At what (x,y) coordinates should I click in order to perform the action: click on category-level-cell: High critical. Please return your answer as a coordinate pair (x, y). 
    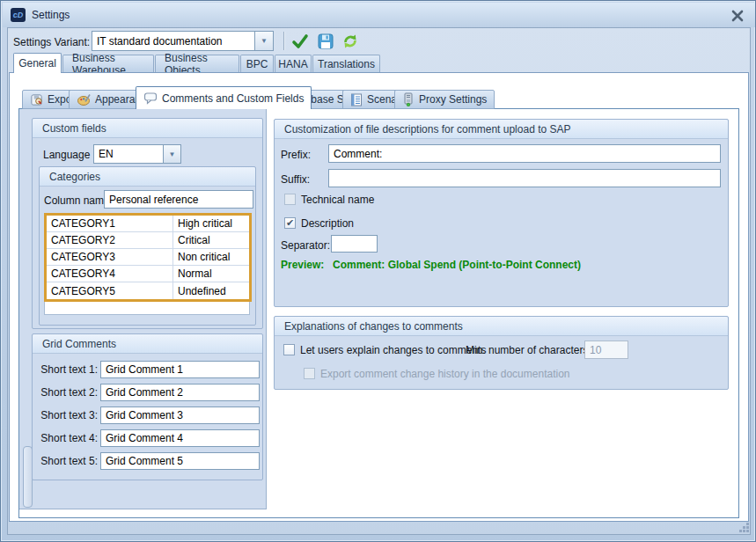
    Looking at the image, I should click on (211, 223).